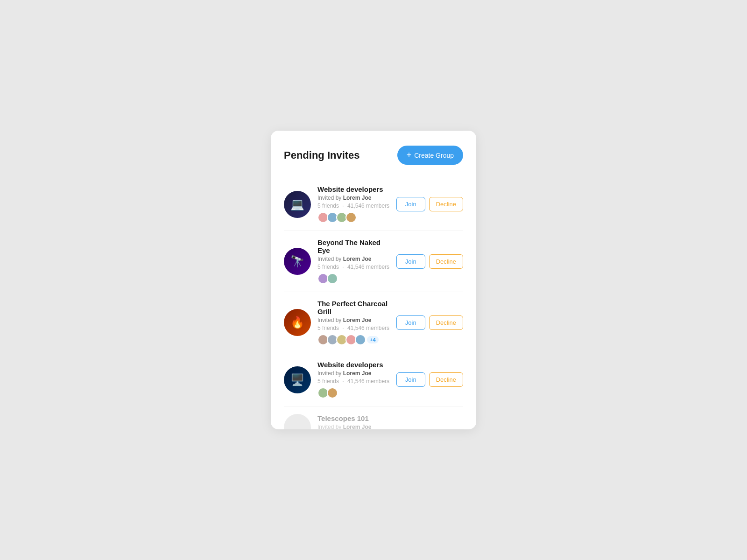 The width and height of the screenshot is (747, 560). Describe the element at coordinates (354, 340) in the screenshot. I see `friend-avatars: +4` at that location.